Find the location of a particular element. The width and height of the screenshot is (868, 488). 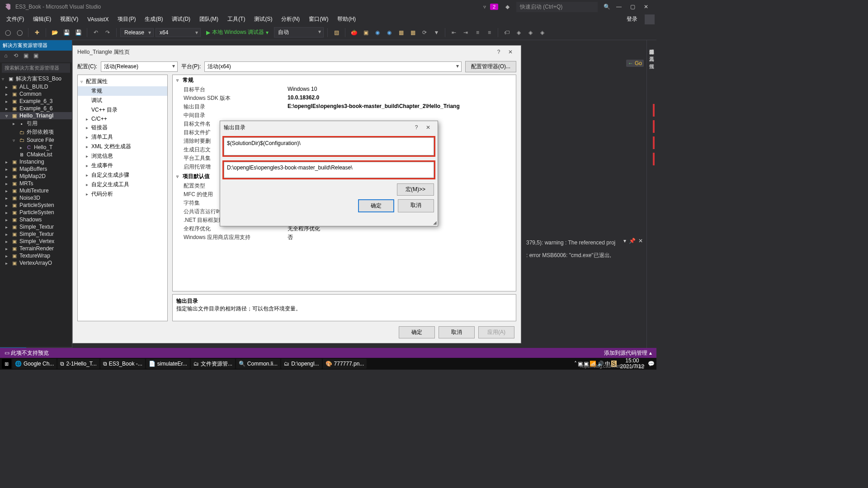

project-item: ▸▣Instancing is located at coordinates (36, 162).